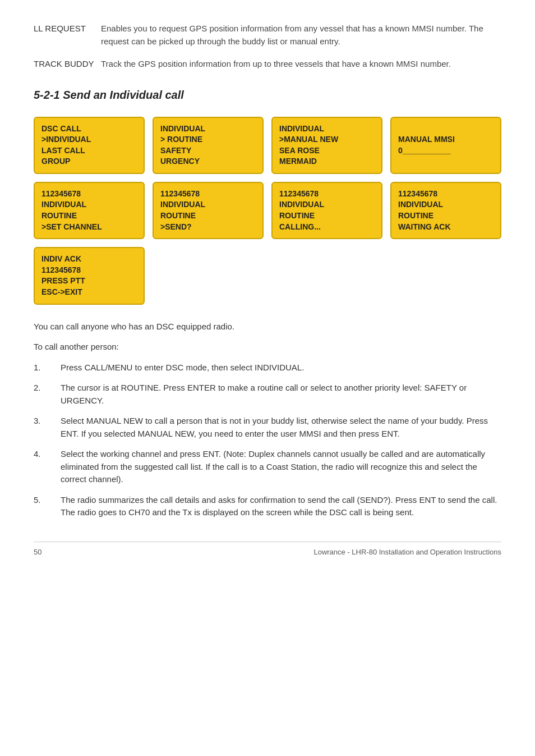 The height and width of the screenshot is (756, 535). Describe the element at coordinates (268, 506) in the screenshot. I see `step-5: 5. The radio summarizes the call details…` at that location.